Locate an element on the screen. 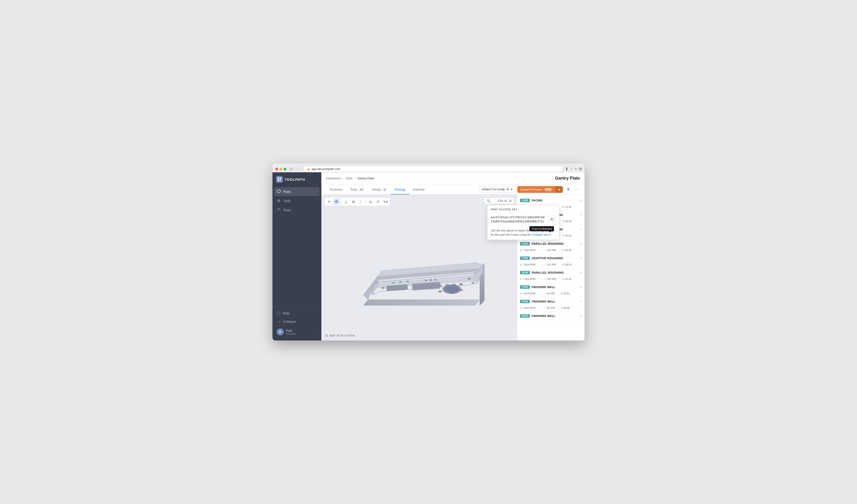  more-options-button: ⋯ is located at coordinates (577, 190).